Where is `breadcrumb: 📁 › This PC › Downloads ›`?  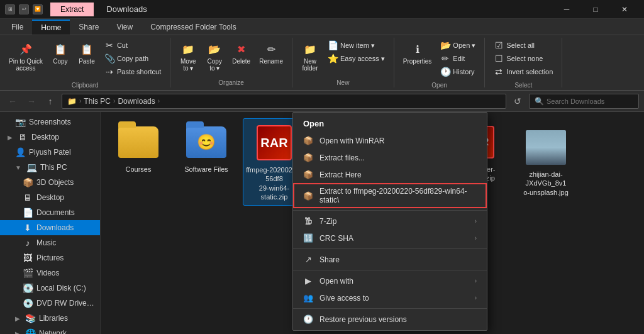 breadcrumb: 📁 › This PC › Downloads › is located at coordinates (284, 101).